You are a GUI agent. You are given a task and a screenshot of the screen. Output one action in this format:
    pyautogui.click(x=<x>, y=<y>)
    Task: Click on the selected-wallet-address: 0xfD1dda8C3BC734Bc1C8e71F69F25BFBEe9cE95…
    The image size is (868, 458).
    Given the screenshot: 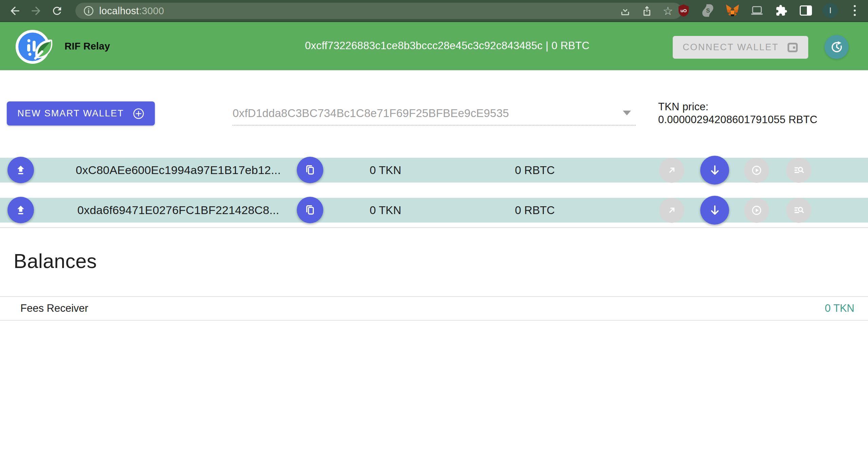 What is the action you would take?
    pyautogui.click(x=371, y=113)
    